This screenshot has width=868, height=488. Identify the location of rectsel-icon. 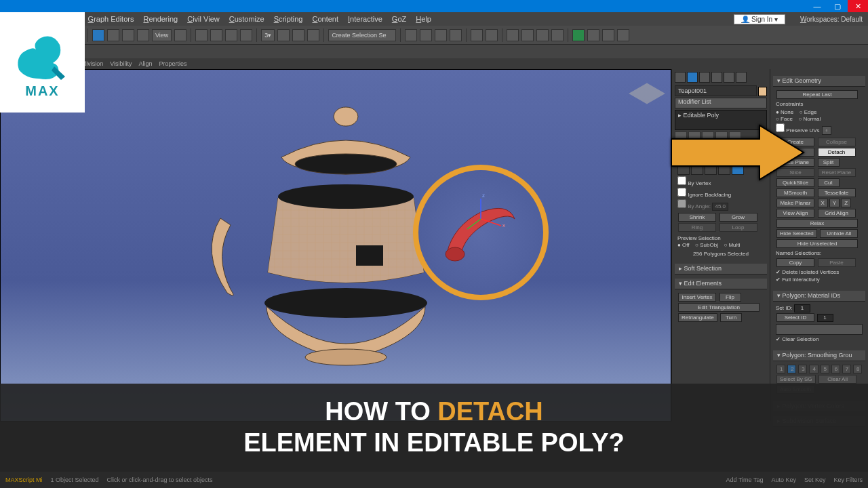
(231, 35).